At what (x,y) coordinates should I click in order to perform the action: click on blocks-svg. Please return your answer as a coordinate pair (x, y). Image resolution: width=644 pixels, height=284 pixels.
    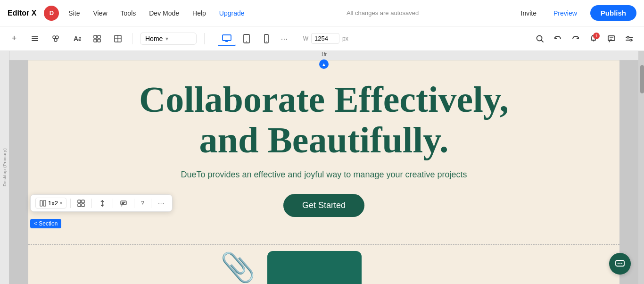
    Looking at the image, I should click on (97, 39).